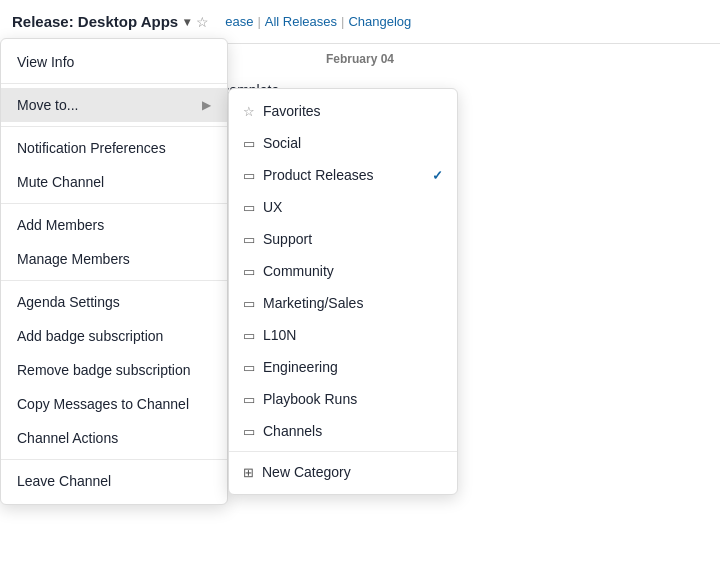 Image resolution: width=720 pixels, height=580 pixels. I want to click on menu-item-add-members: Add Members, so click(114, 225).